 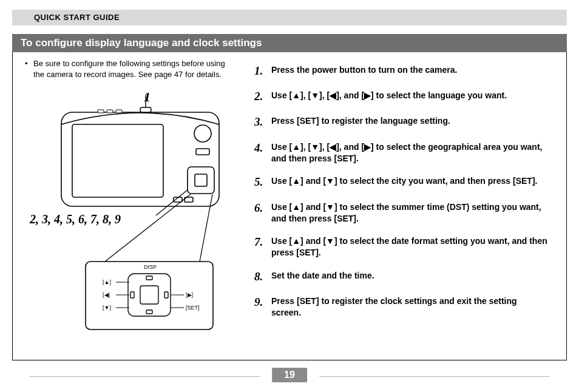 I want to click on step-text: Press the power button to turn on the ca…, so click(x=364, y=71).